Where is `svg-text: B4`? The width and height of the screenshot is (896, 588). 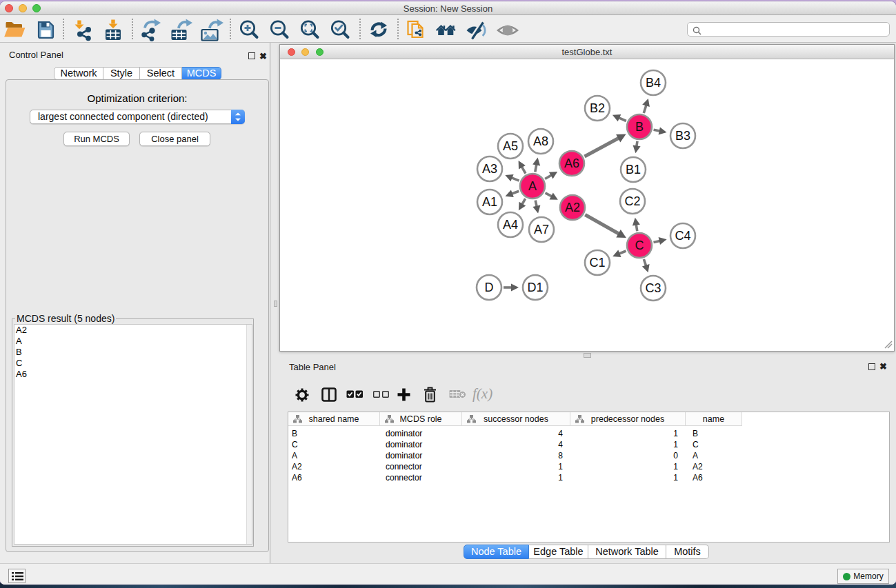
svg-text: B4 is located at coordinates (653, 83).